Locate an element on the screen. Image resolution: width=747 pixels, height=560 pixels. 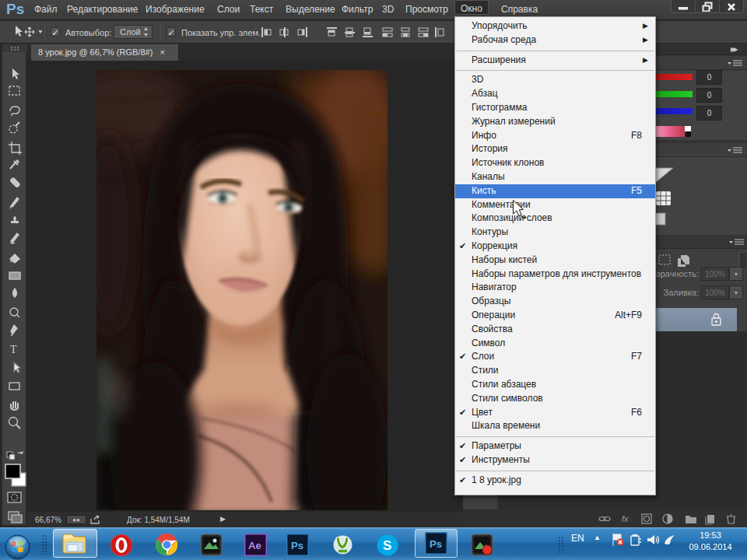
svg-text: S is located at coordinates (388, 546).